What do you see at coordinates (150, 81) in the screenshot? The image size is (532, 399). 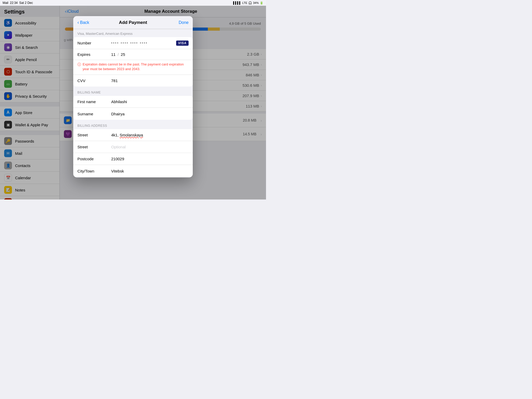 I see `cvv-value: 781` at bounding box center [150, 81].